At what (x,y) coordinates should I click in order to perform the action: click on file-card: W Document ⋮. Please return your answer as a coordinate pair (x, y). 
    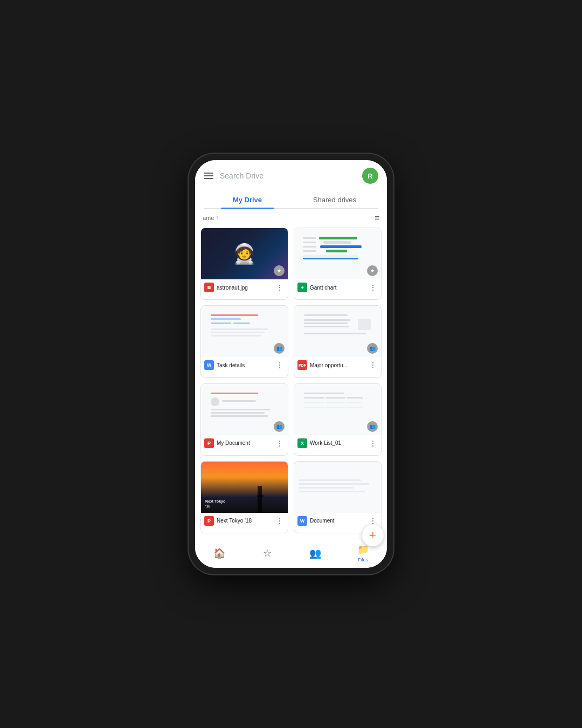
    Looking at the image, I should click on (337, 497).